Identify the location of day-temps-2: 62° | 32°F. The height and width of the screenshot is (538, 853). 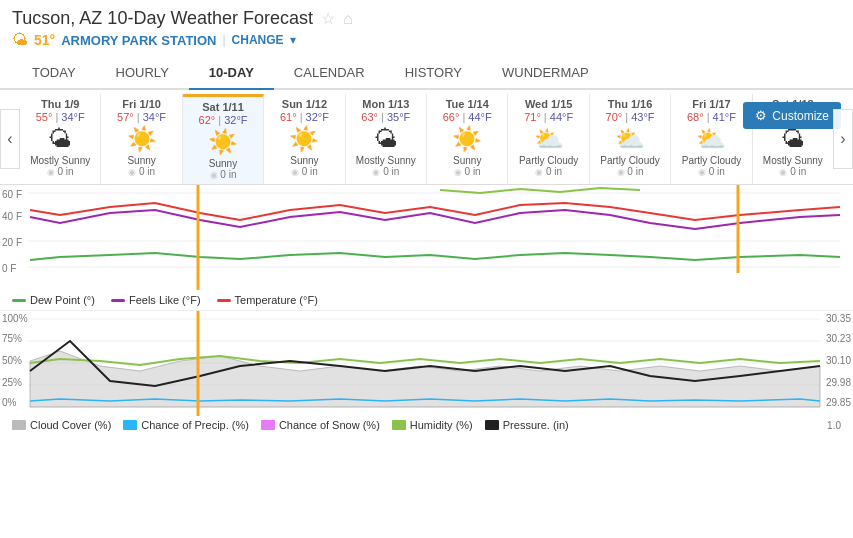
(223, 120).